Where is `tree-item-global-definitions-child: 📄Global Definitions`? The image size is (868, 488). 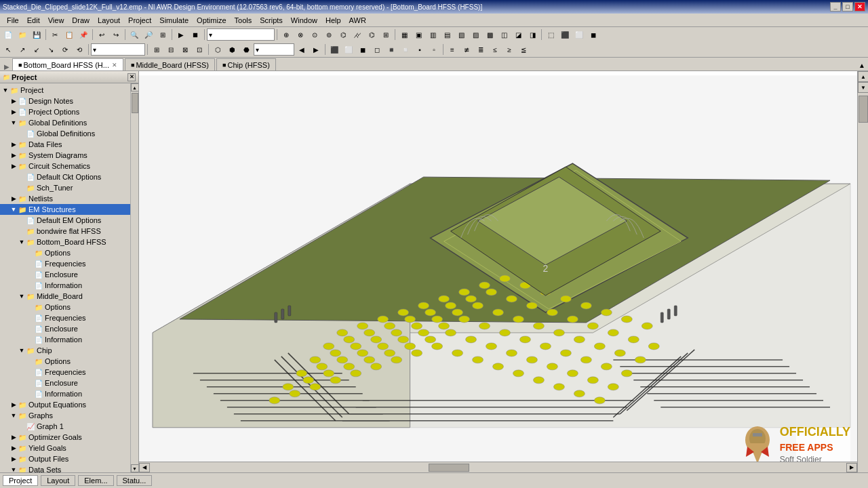
tree-item-global-definitions-child: 📄Global Definitions is located at coordinates (65, 134).